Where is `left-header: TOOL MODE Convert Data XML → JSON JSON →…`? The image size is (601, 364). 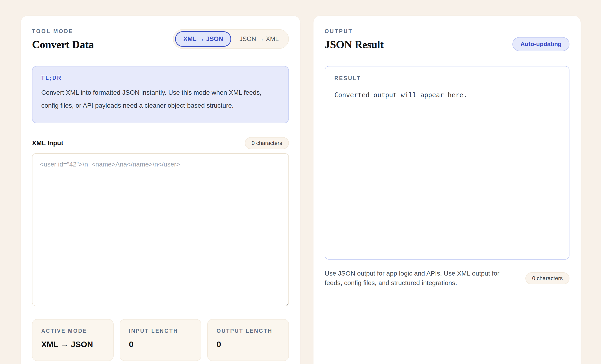 left-header: TOOL MODE Convert Data XML → JSON JSON →… is located at coordinates (160, 39).